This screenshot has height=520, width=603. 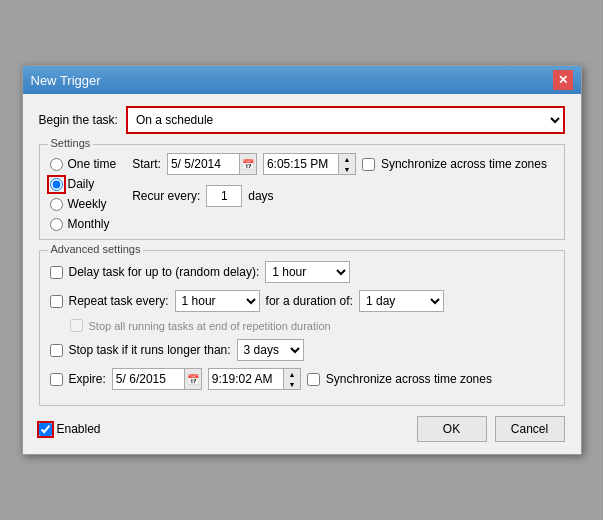 I want to click on expire-sync-label: Synchronize across time zones, so click(x=409, y=379).